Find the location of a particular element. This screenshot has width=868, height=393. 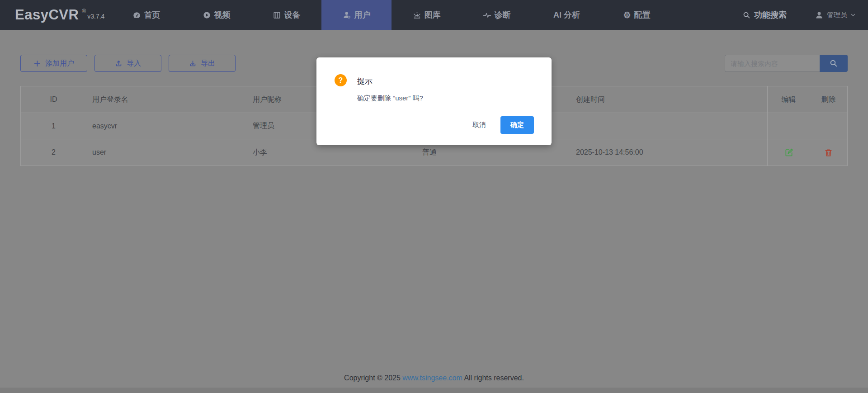

edit-icon is located at coordinates (789, 152).